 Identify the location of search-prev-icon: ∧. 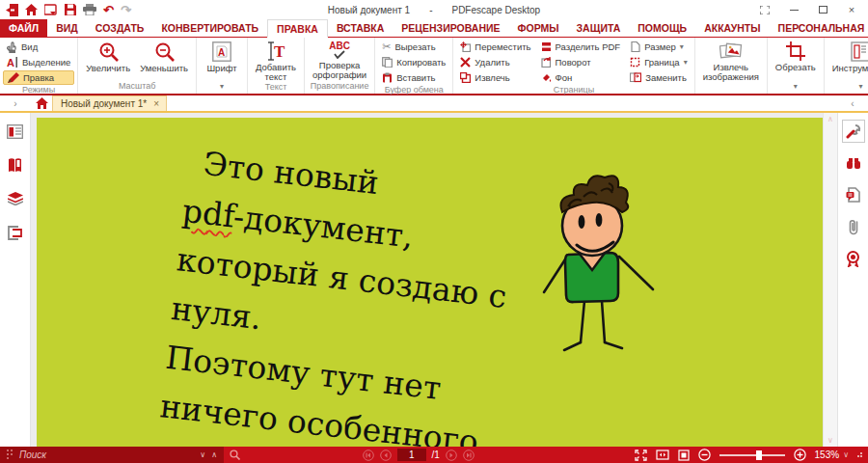
(214, 455).